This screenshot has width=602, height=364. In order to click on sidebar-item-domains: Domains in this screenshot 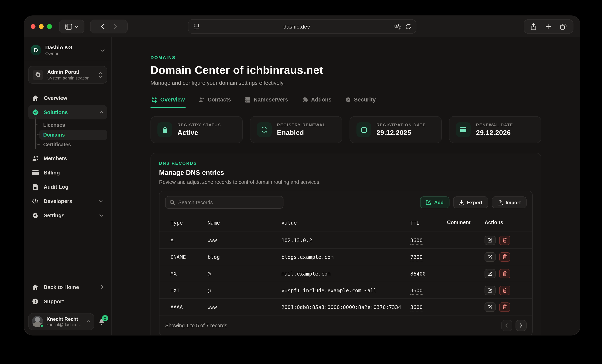, I will do `click(68, 135)`.